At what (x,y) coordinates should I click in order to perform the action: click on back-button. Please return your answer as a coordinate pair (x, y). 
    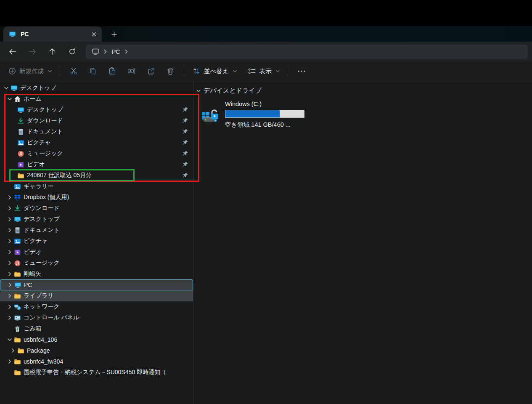
    Looking at the image, I should click on (13, 52).